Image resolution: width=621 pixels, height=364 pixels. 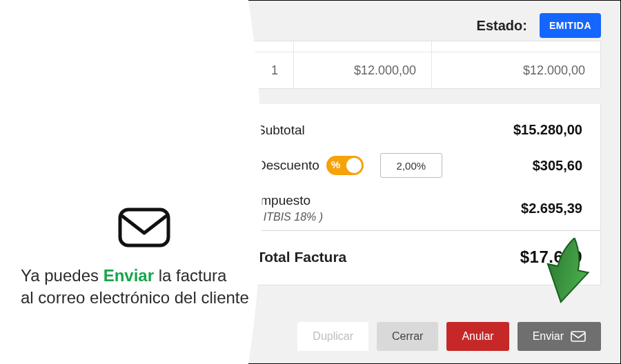 What do you see at coordinates (552, 208) in the screenshot?
I see `tax-value: $2.695,39` at bounding box center [552, 208].